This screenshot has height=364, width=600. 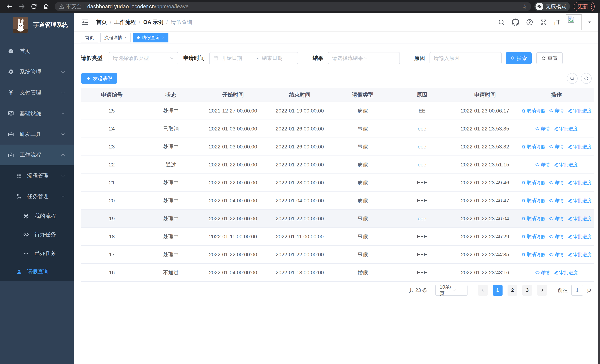 What do you see at coordinates (112, 147) in the screenshot?
I see `cell-id: 23` at bounding box center [112, 147].